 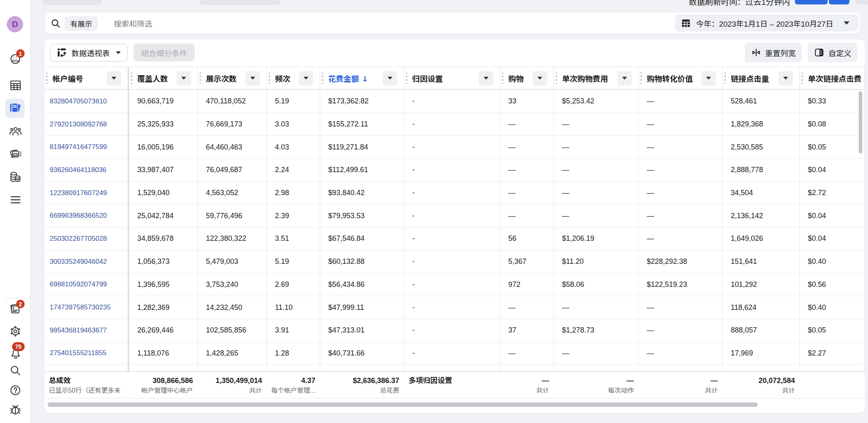 What do you see at coordinates (573, 262) in the screenshot?
I see `cell-value: $11.20` at bounding box center [573, 262].